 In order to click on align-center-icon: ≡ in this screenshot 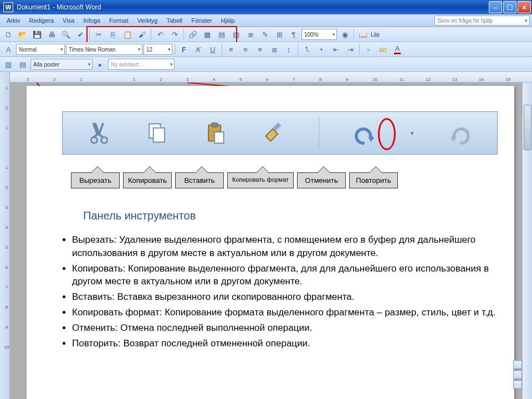, I will do `click(245, 49)`.